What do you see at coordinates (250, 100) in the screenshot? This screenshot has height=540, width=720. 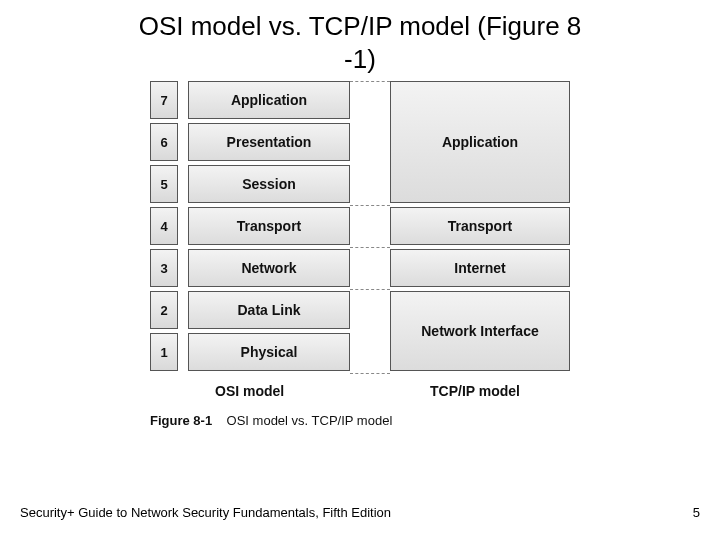 I see `osi-row: 7 Application` at bounding box center [250, 100].